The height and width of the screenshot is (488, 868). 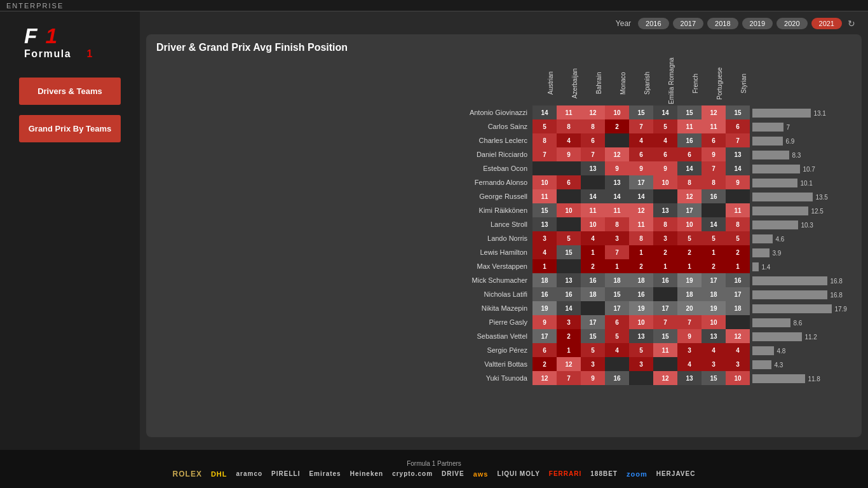 What do you see at coordinates (70, 92) in the screenshot?
I see `drivers-teams-button: Drivers & Teams` at bounding box center [70, 92].